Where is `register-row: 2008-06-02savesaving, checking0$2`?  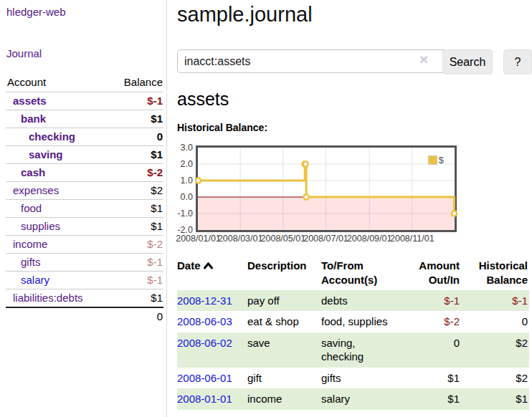
register-row: 2008-06-02savesaving, checking0$2 is located at coordinates (353, 350).